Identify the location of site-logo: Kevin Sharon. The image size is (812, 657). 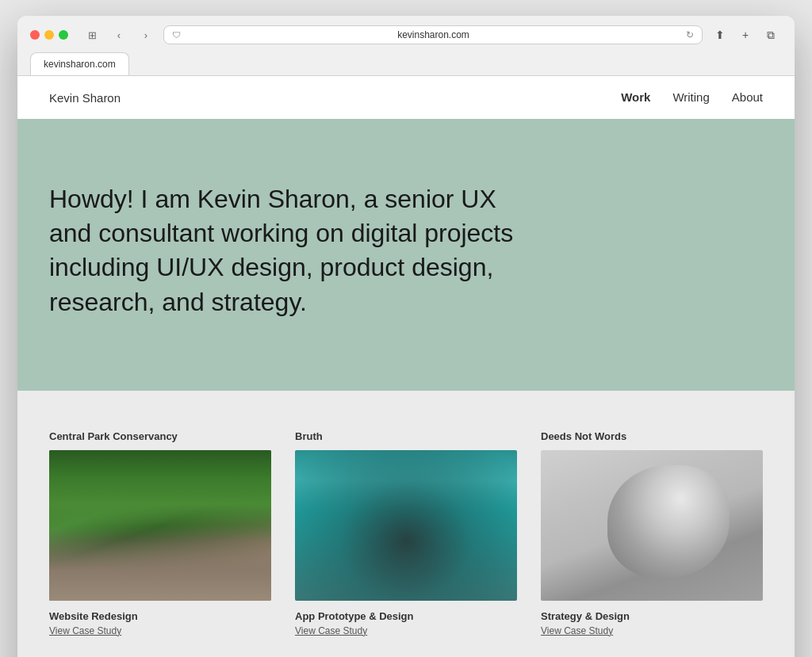
(85, 98).